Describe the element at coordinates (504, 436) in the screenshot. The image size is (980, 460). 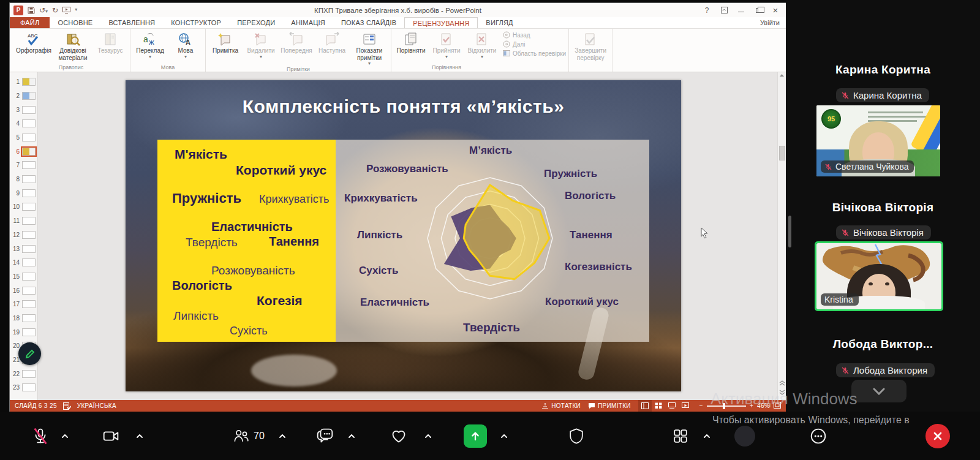
I see `share-options-chevron` at that location.